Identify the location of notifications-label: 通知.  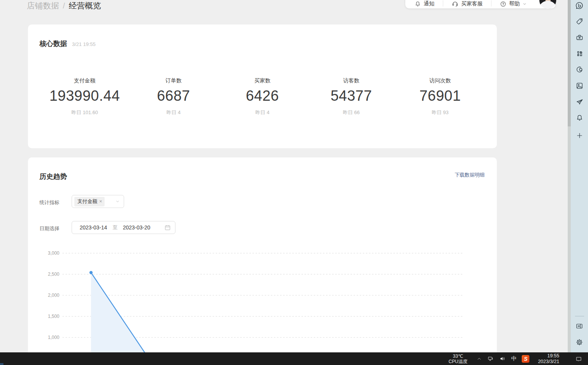
(429, 4).